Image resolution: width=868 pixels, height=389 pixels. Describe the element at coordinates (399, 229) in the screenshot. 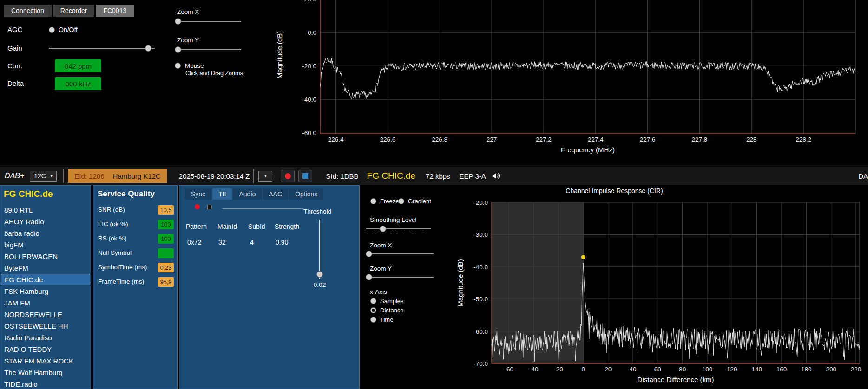

I see `smoothing-slider-track` at that location.